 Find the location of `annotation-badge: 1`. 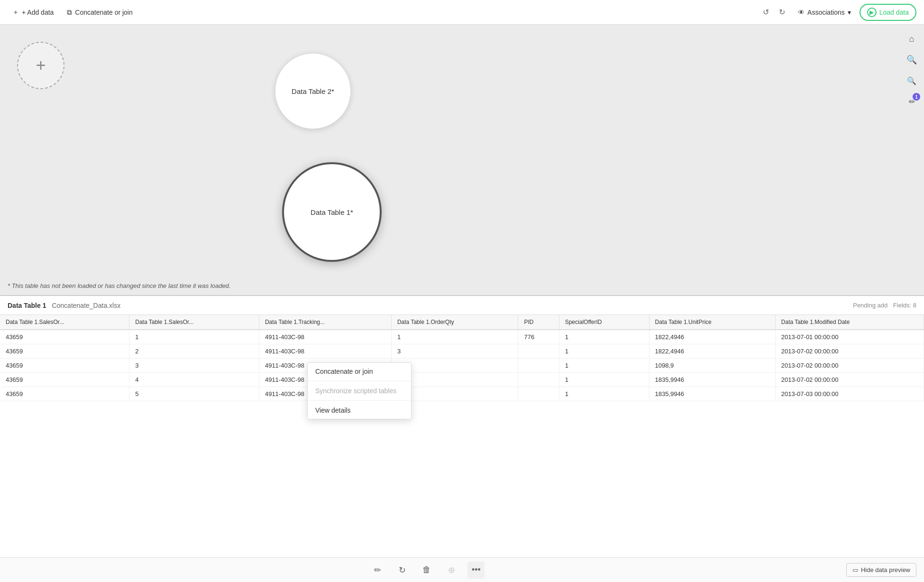

annotation-badge: 1 is located at coordinates (916, 97).